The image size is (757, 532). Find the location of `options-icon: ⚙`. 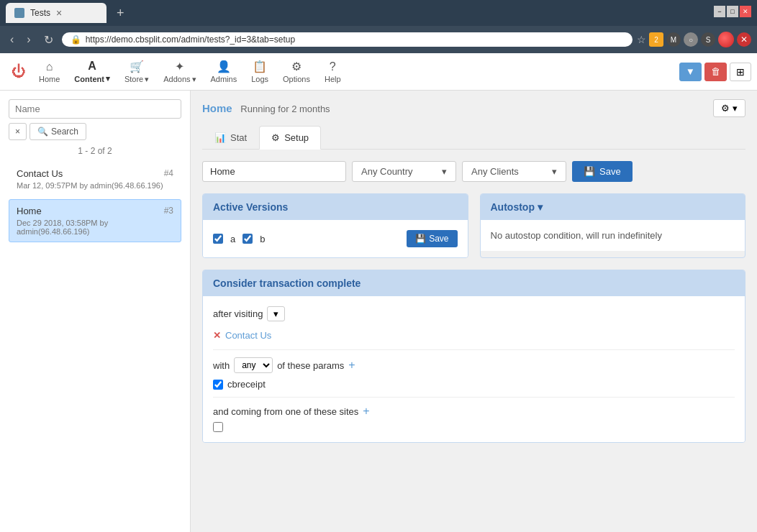

options-icon: ⚙ is located at coordinates (296, 66).